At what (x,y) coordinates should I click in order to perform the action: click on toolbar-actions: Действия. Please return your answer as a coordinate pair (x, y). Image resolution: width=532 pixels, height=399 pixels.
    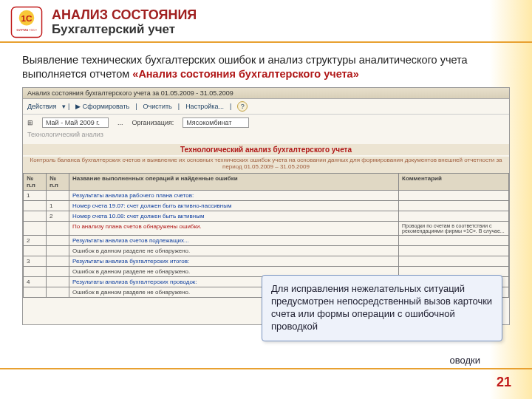
    Looking at the image, I should click on (41, 106).